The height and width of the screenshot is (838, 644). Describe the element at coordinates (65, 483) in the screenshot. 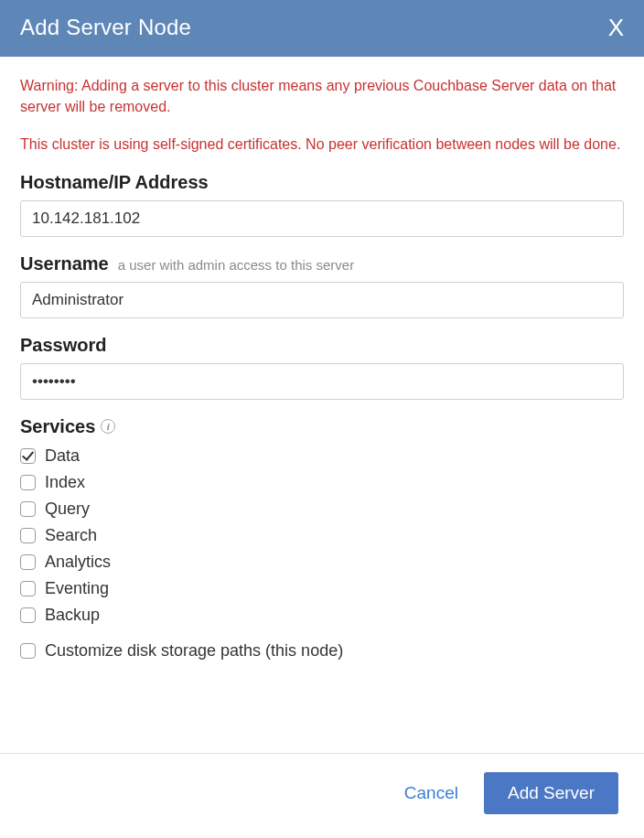

I see `service-label: Index` at that location.